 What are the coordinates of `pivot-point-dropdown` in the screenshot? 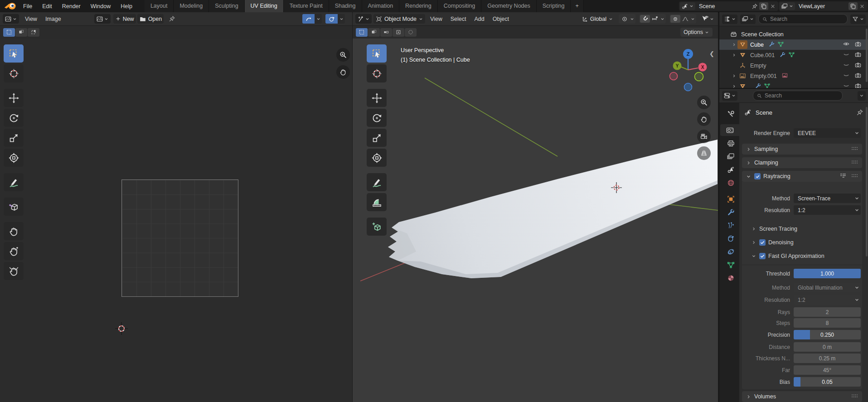 It's located at (627, 19).